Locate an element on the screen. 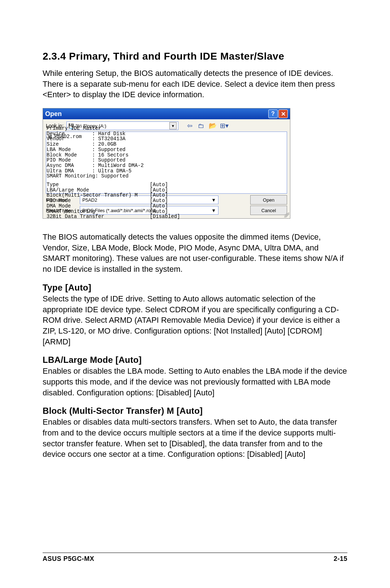 The width and height of the screenshot is (390, 588). open-button: Open is located at coordinates (269, 200).